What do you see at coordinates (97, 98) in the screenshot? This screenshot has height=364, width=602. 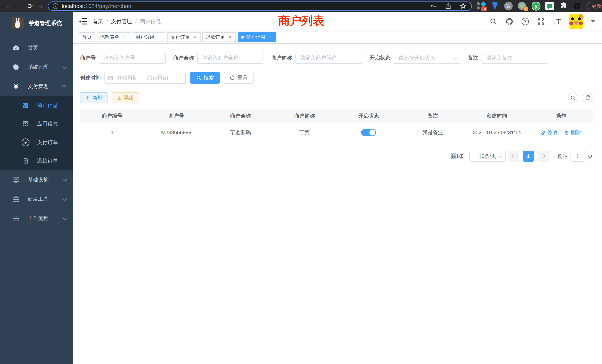 I see `add-button-label: 新增` at bounding box center [97, 98].